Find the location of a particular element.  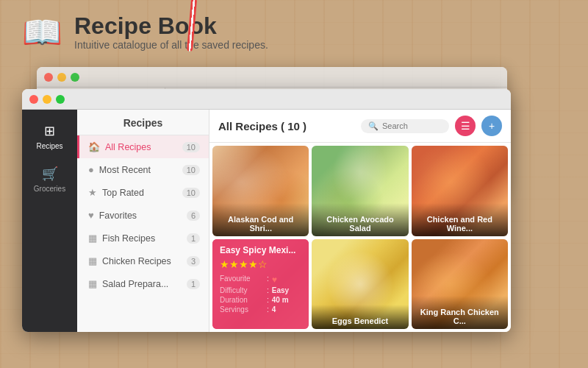

servings-val: 4 is located at coordinates (274, 309).